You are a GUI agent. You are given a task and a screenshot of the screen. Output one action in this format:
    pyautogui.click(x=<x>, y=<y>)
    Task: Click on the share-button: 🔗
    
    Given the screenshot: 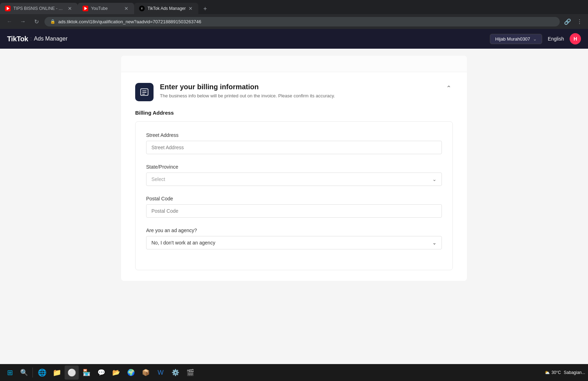 What is the action you would take?
    pyautogui.click(x=568, y=22)
    